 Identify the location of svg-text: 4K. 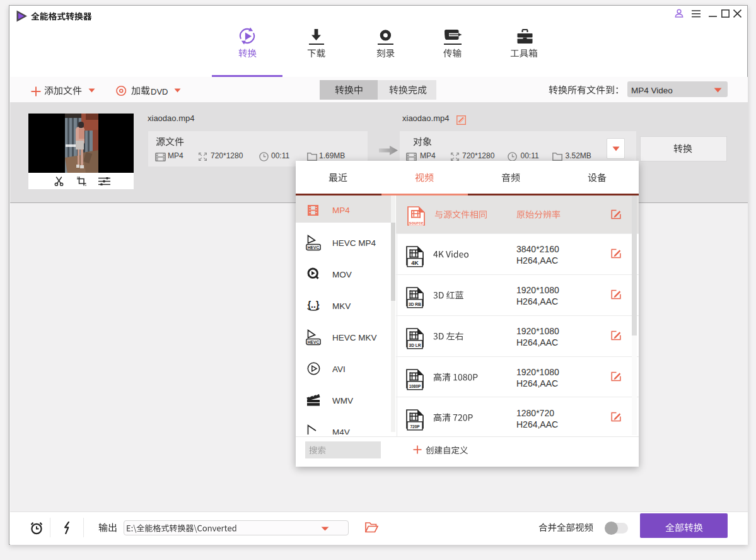
(415, 262).